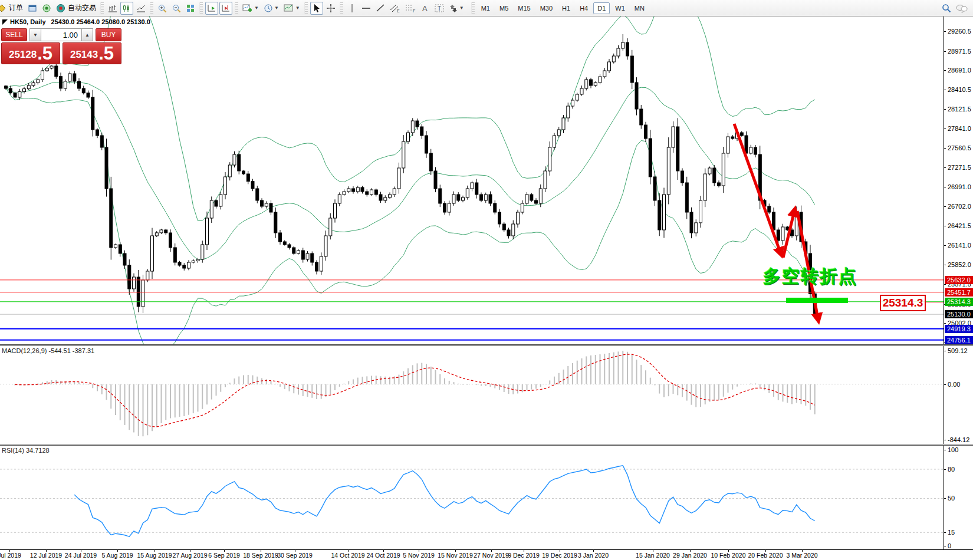 Image resolution: width=973 pixels, height=560 pixels. Describe the element at coordinates (593, 555) in the screenshot. I see `date-tick-label: 3 Jan 2020` at that location.